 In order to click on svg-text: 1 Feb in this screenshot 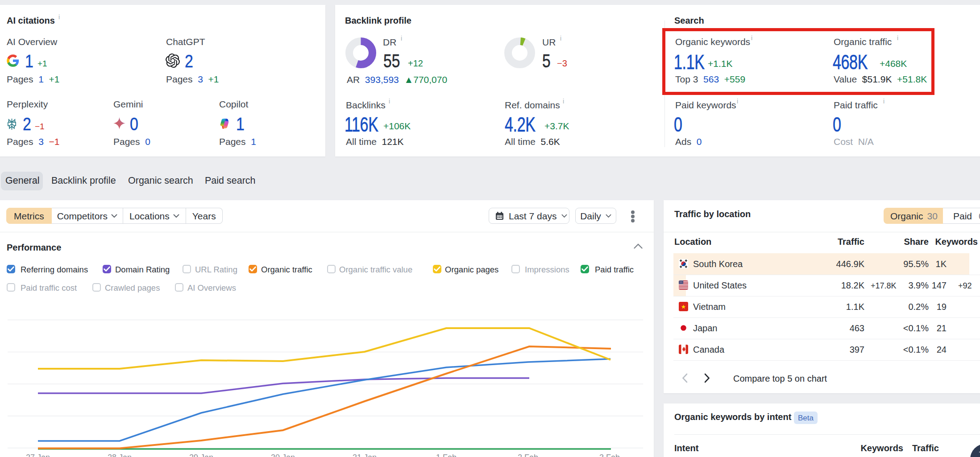, I will do `click(446, 455)`.